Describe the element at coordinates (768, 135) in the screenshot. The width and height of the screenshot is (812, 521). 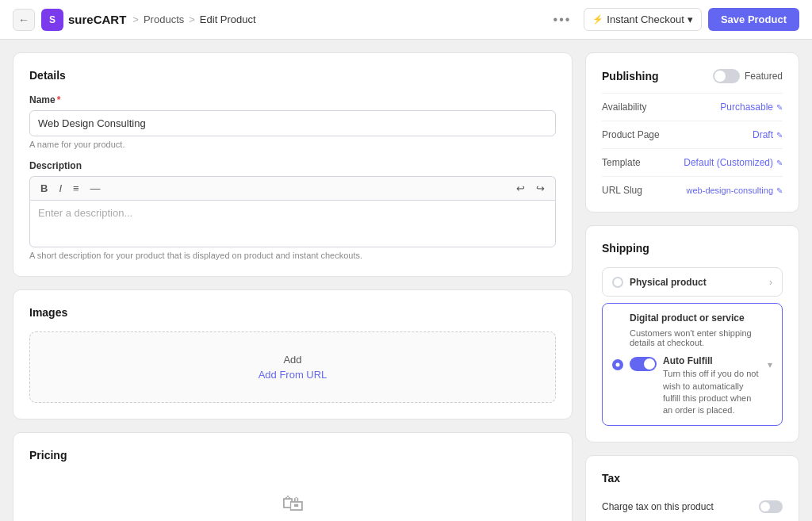
I see `product-page-value: Draft ✎` at that location.